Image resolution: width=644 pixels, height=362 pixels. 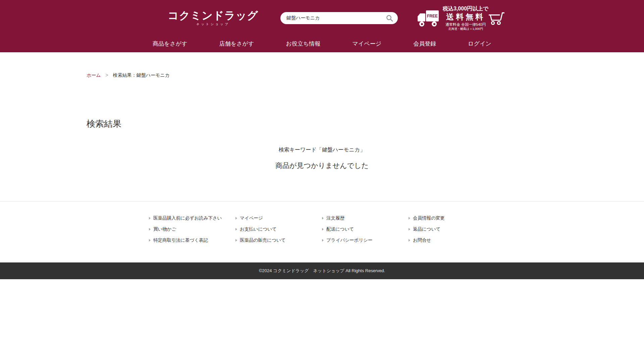 I want to click on footer-link-before-purchase: 医薬品購入前に必ずお読み下さい, so click(x=192, y=218).